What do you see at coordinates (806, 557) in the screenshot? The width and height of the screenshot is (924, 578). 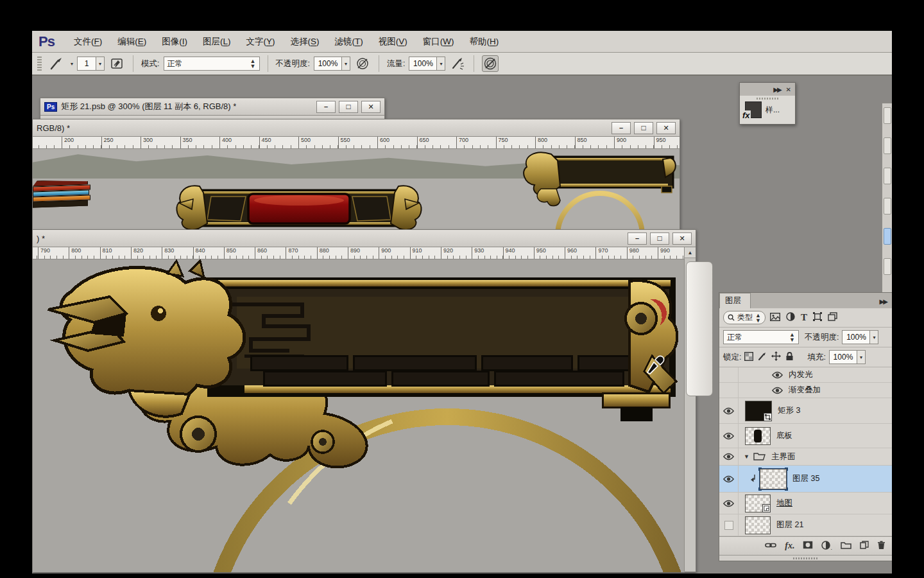 I see `panel-resize-grip` at bounding box center [806, 557].